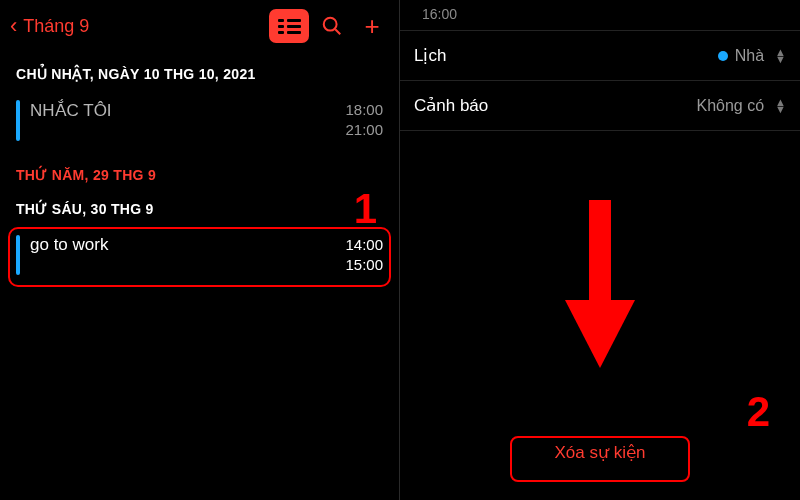 Image resolution: width=800 pixels, height=500 pixels. I want to click on event-title: go to work, so click(182, 245).